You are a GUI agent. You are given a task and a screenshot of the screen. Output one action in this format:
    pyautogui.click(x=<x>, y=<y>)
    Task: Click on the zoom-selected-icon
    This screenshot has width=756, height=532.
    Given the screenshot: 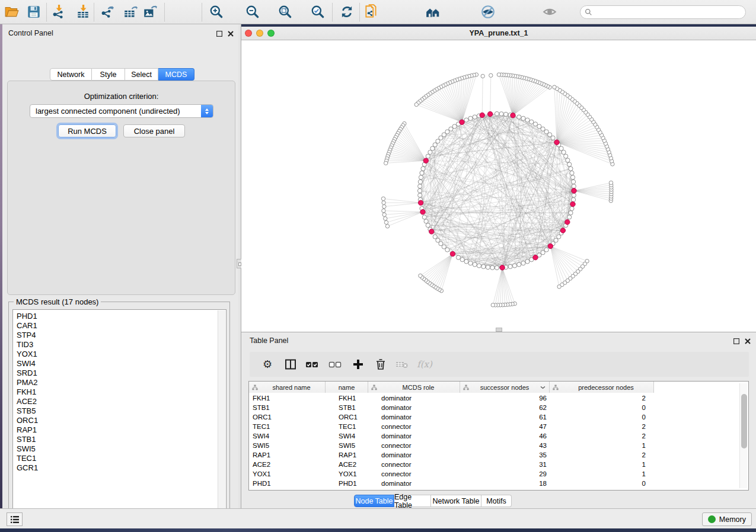 What is the action you would take?
    pyautogui.click(x=318, y=12)
    